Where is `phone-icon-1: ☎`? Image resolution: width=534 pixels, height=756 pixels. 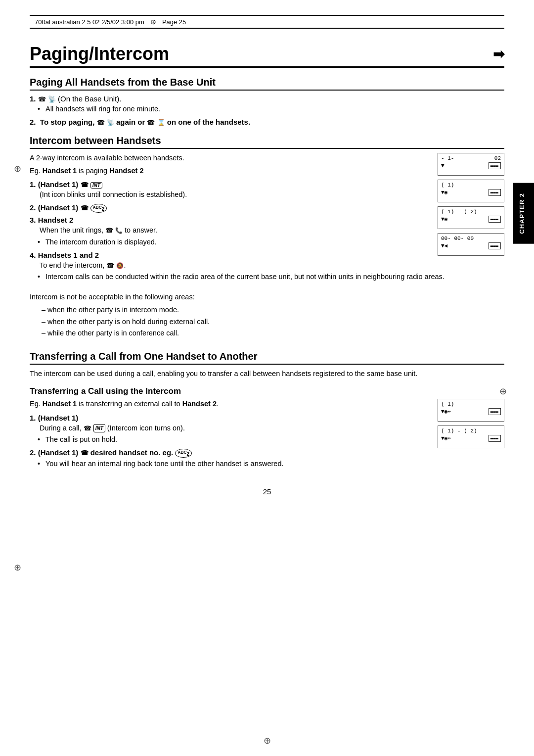 phone-icon-1: ☎ is located at coordinates (42, 99).